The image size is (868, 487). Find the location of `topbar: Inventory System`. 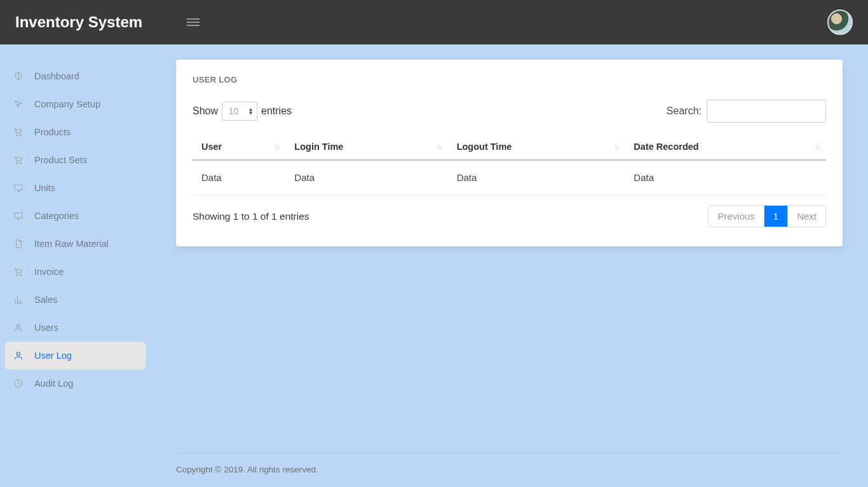

topbar: Inventory System is located at coordinates (434, 22).